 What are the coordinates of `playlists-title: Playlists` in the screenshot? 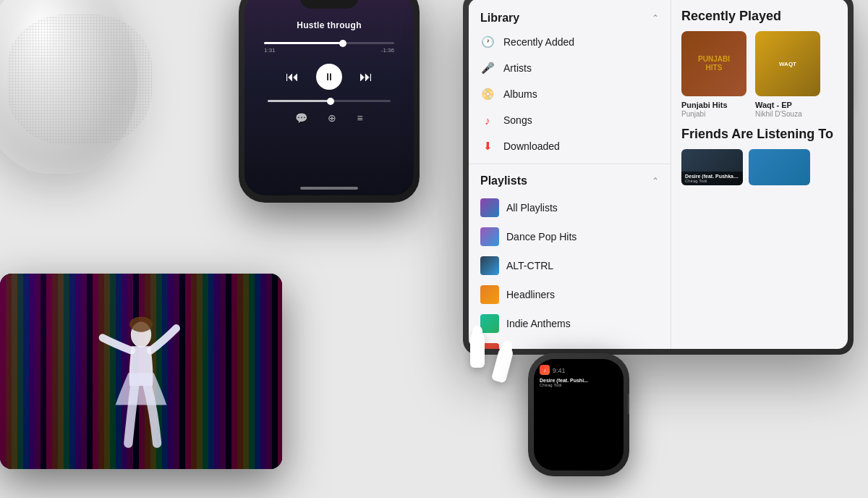 It's located at (503, 181).